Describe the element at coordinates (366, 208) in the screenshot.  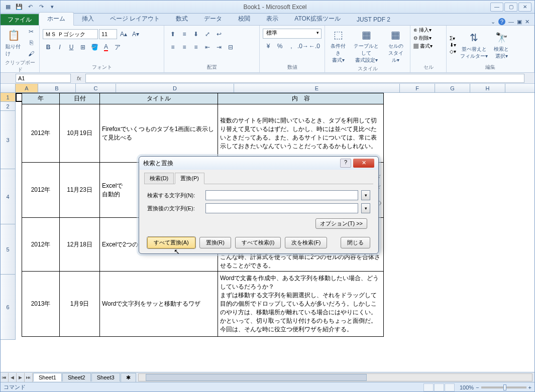
I see `replace-history-dropdown: ▾` at that location.